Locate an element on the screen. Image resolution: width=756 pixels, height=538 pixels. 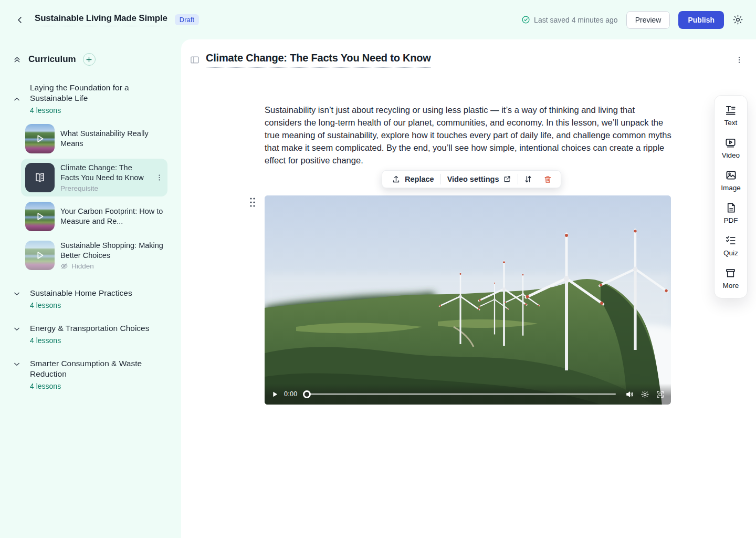
external-link-icon is located at coordinates (507, 179).